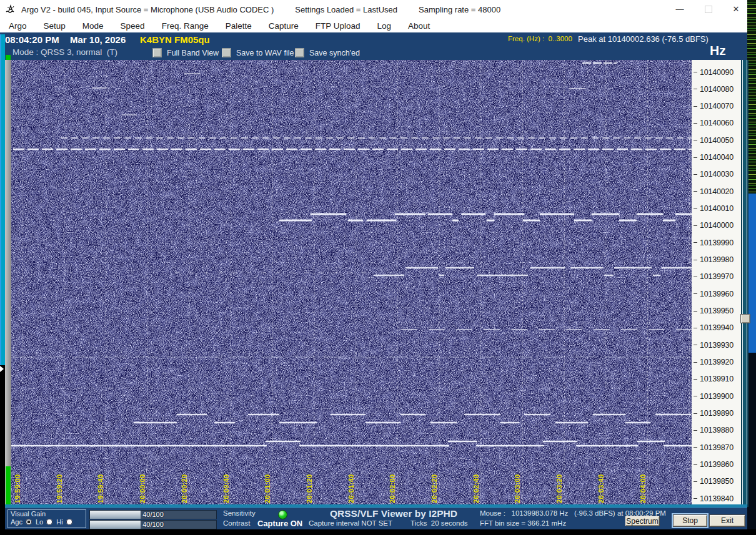 The image size is (756, 535). What do you see at coordinates (44, 522) in the screenshot?
I see `radio-lo: Lo` at bounding box center [44, 522].